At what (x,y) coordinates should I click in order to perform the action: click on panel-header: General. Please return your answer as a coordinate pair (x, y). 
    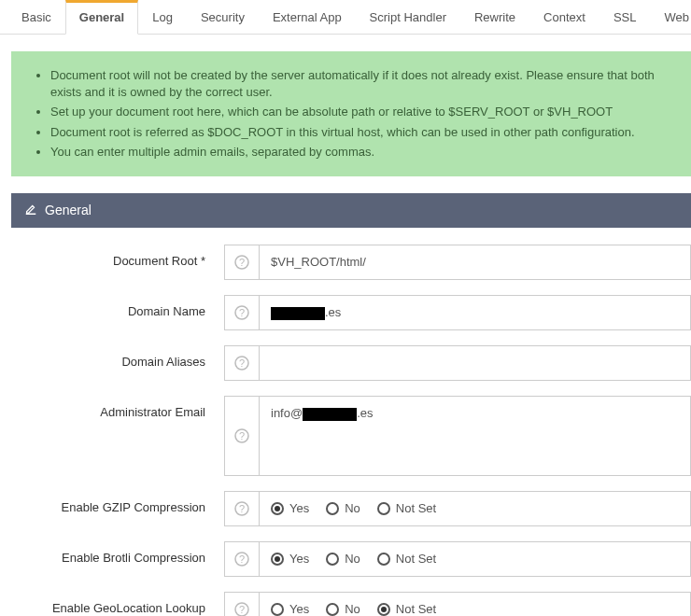
    Looking at the image, I should click on (351, 211).